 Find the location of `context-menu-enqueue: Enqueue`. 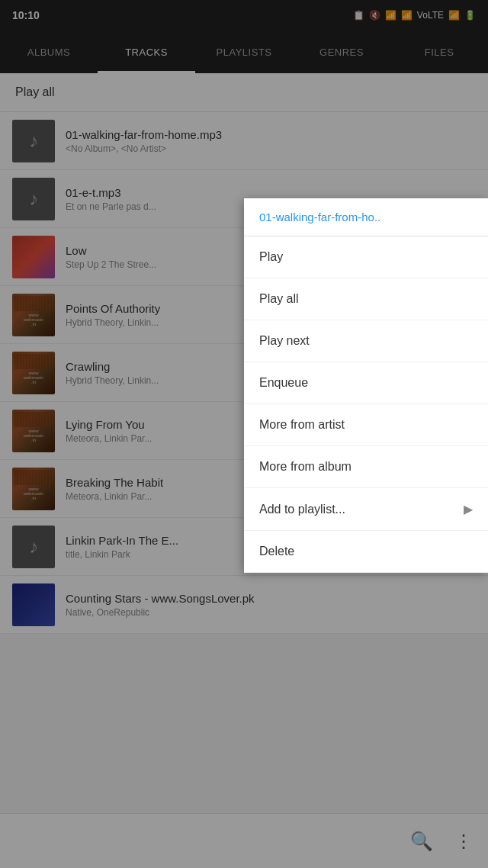

context-menu-enqueue: Enqueue is located at coordinates (366, 383).